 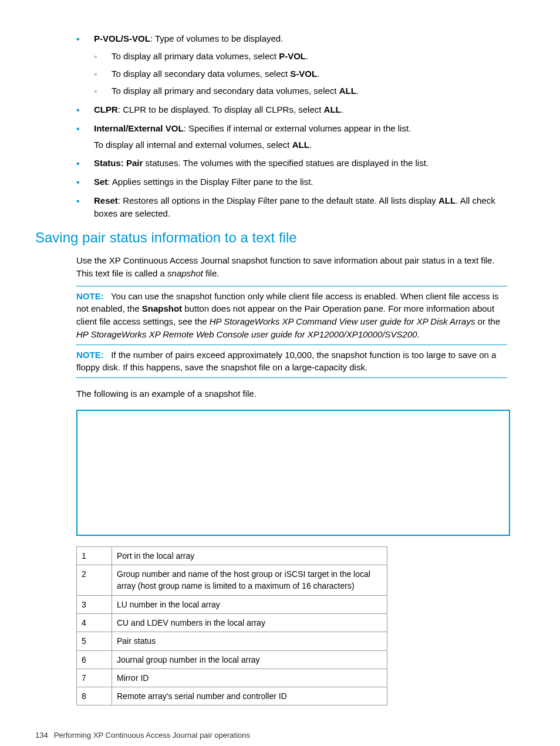 What do you see at coordinates (232, 580) in the screenshot?
I see `table-row: 2Group number and name of the host group…` at bounding box center [232, 580].